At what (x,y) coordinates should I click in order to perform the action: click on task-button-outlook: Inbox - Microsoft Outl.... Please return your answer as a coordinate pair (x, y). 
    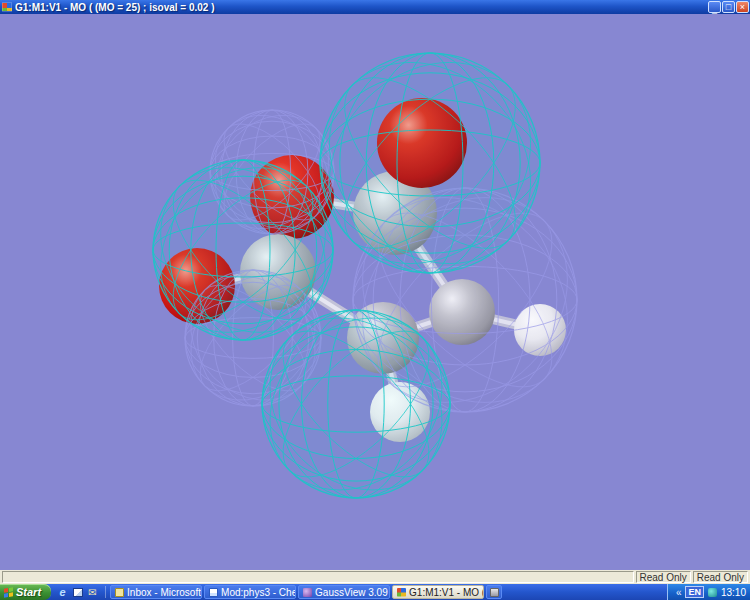
    Looking at the image, I should click on (156, 592).